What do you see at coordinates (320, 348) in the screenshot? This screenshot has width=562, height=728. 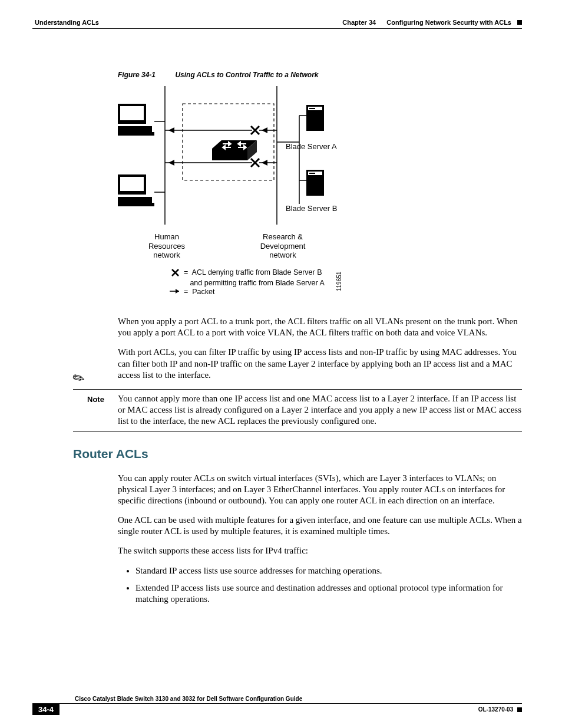 I see `body-text-1: When you apply a port ACL to a trunk por…` at bounding box center [320, 348].